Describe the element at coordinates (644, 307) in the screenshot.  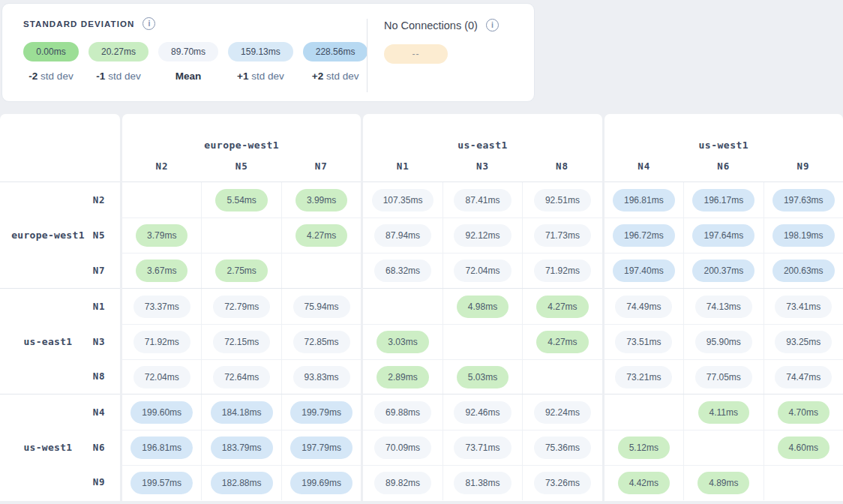
I see `latency-value-pill: 74.49ms` at that location.